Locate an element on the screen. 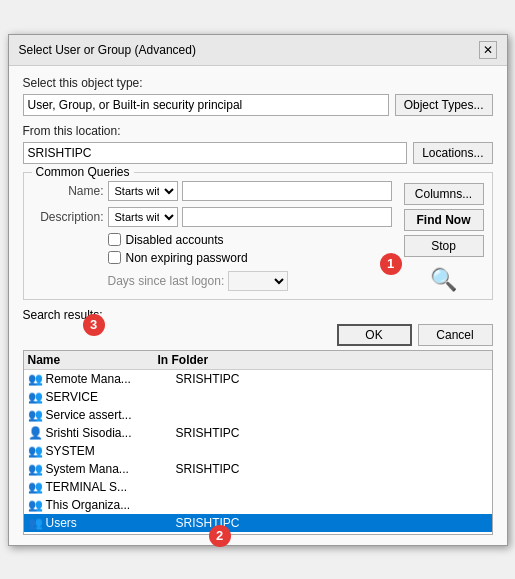 The height and width of the screenshot is (579, 515). search-icon: 🔍 is located at coordinates (444, 280).